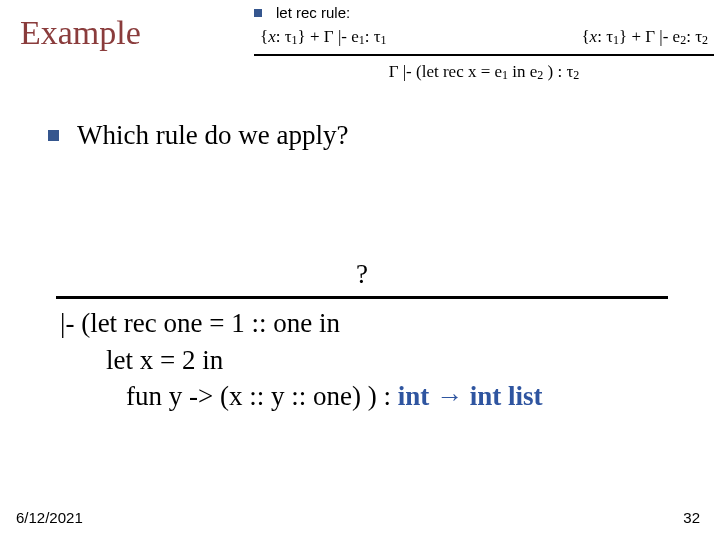  What do you see at coordinates (484, 44) in the screenshot?
I see `inference-rule-box: let rec rule: {x: τ1} + Γ |- e1: τ1 {x: …` at bounding box center [484, 44].